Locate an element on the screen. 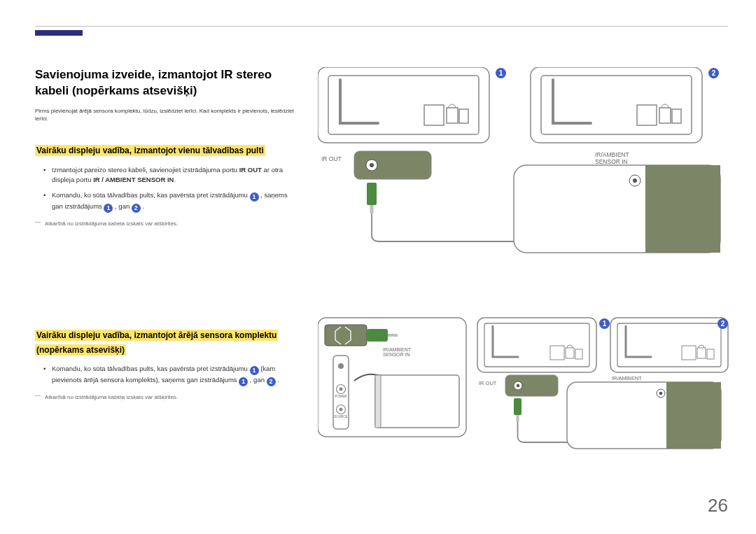  section1-title: Vairāku displeju vadība, izmantojot vien… is located at coordinates (150, 150).